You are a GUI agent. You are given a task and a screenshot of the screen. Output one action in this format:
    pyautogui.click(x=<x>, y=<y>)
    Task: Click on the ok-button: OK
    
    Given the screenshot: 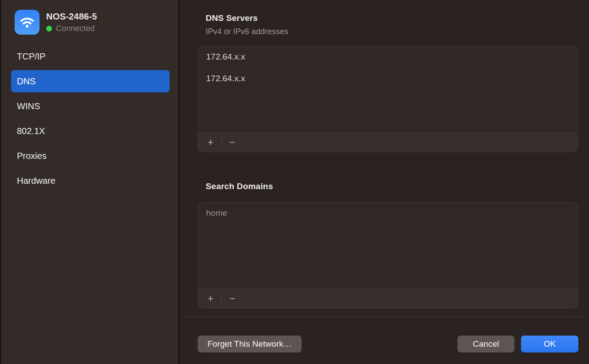 What is the action you would take?
    pyautogui.click(x=550, y=344)
    